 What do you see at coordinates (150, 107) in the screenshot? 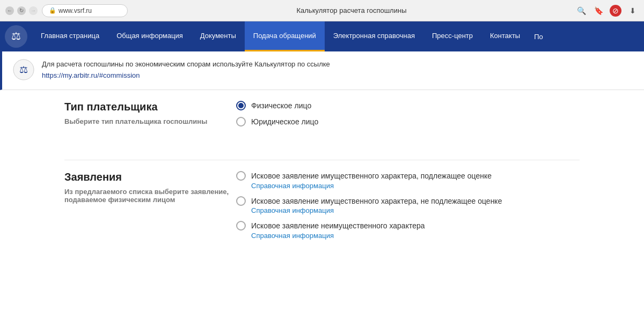
I see `payer-title: Тип плательщика` at bounding box center [150, 107].